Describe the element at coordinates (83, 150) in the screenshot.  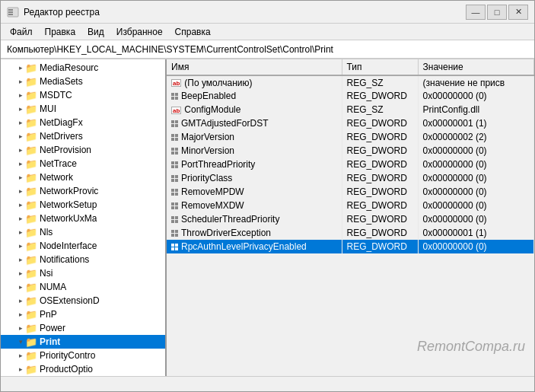
I see `tree-item: ▸📁NetProvision` at that location.